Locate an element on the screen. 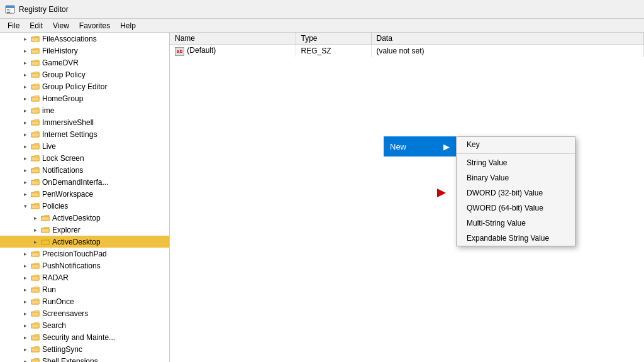 The width and height of the screenshot is (644, 362). tree-expander-SettingSync: ▸ is located at coordinates (25, 349).